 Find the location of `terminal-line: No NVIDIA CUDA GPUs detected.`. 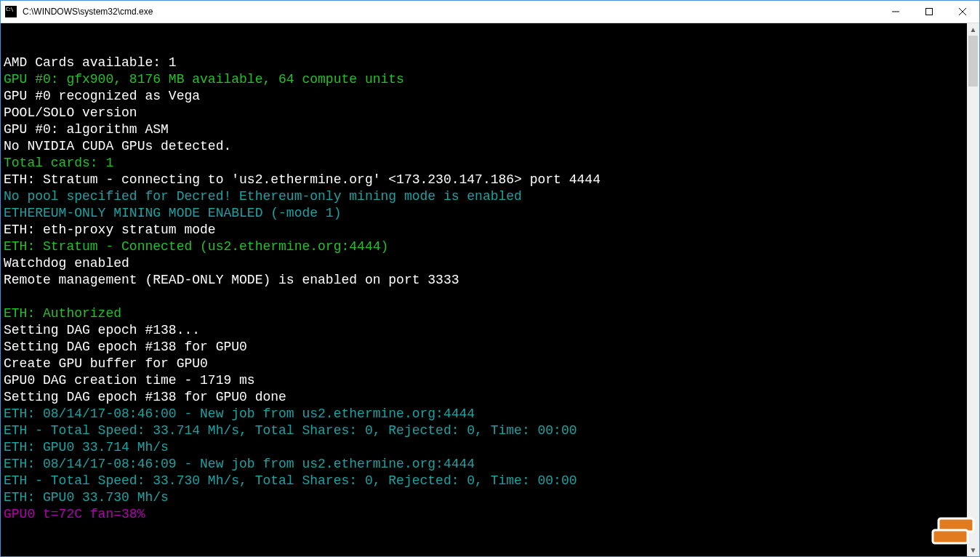

terminal-line: No NVIDIA CUDA GPUs detected. is located at coordinates (484, 147).